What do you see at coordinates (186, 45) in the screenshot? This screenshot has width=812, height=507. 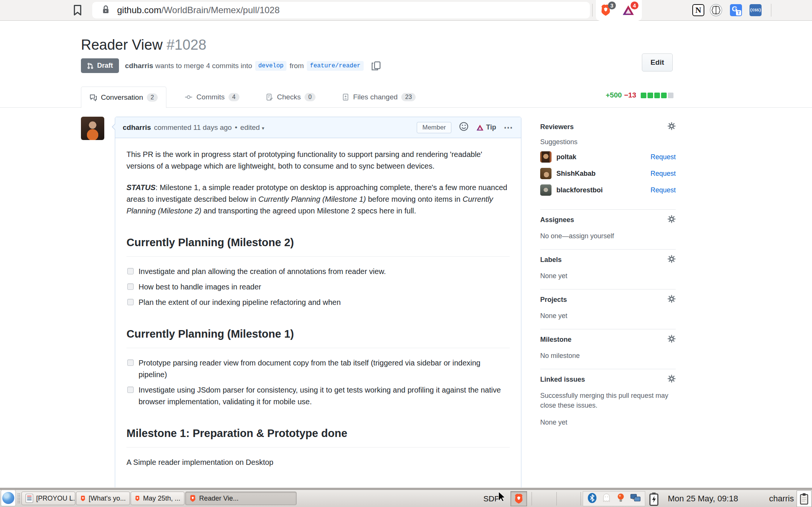 I see `pr-number: #1028` at bounding box center [186, 45].